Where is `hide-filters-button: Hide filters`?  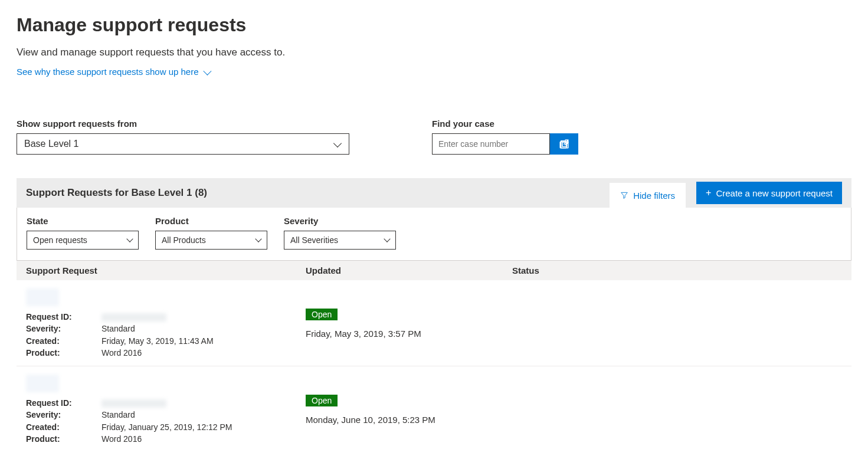 hide-filters-button: Hide filters is located at coordinates (648, 195).